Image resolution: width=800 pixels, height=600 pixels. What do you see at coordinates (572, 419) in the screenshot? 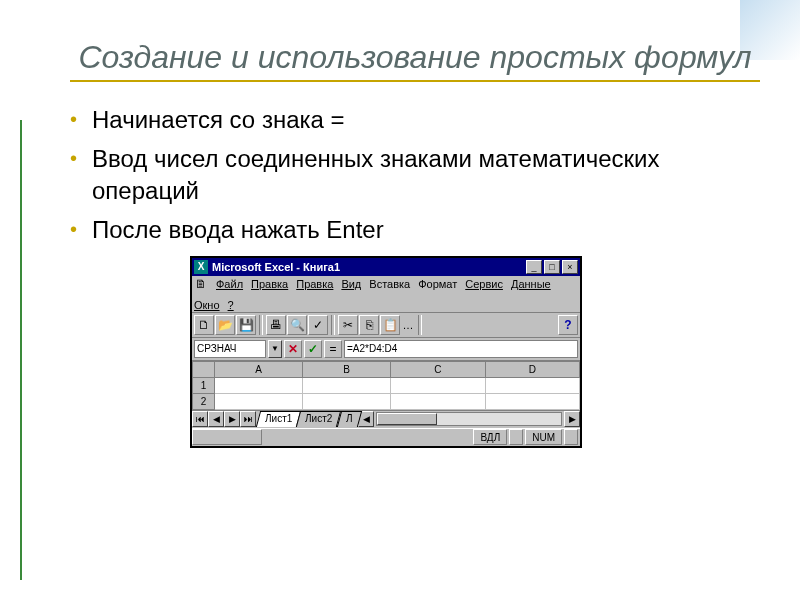
I see `scroll-right-button: ▶` at bounding box center [572, 419].